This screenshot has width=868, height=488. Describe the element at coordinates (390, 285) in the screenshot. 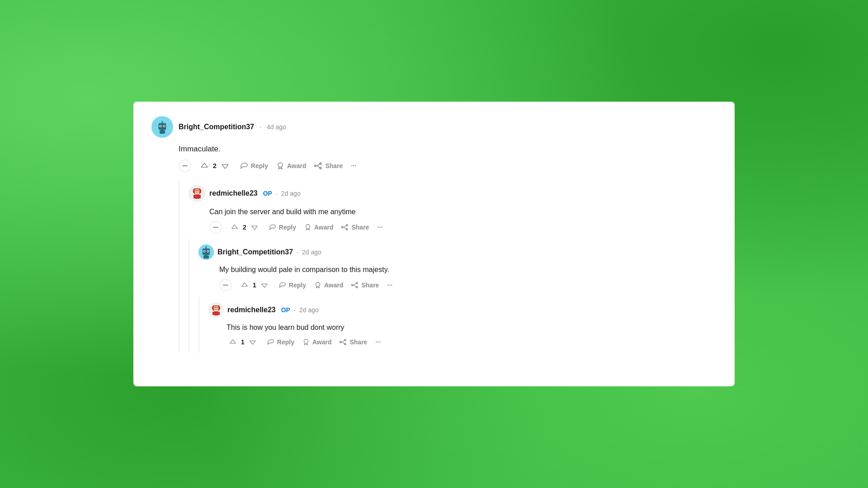

I see `more-button-3: ···` at that location.